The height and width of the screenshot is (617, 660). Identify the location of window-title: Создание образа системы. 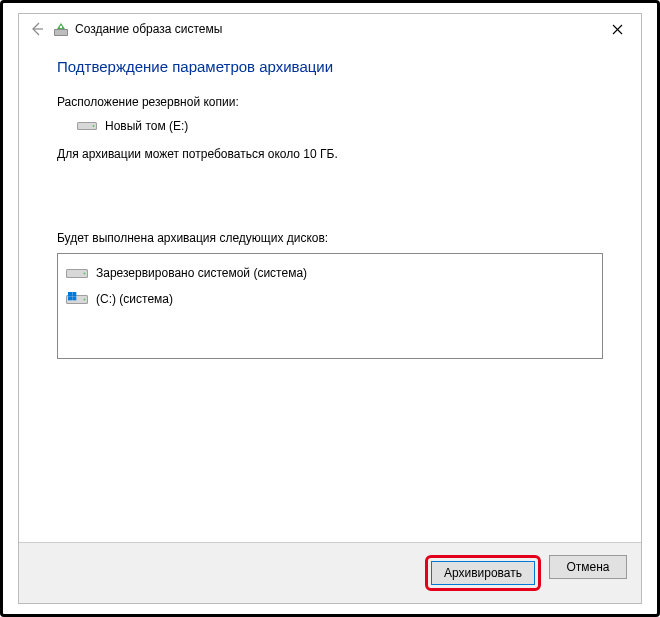
(336, 29).